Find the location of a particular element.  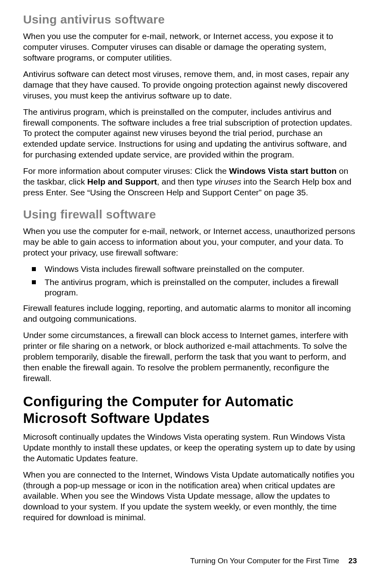

list-item: Windows Vista includes firewall software… is located at coordinates (194, 269).